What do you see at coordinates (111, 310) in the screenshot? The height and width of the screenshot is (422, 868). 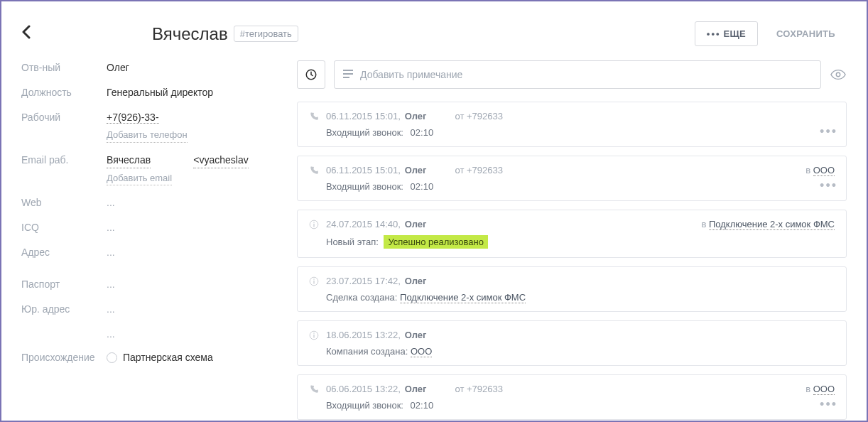 I see `legal-address-value: ...` at bounding box center [111, 310].